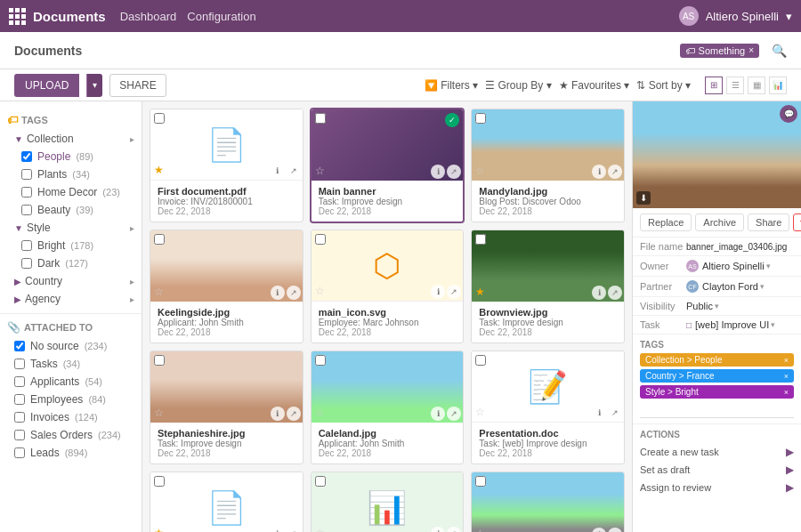  I want to click on beauty-checkbox, so click(27, 210).